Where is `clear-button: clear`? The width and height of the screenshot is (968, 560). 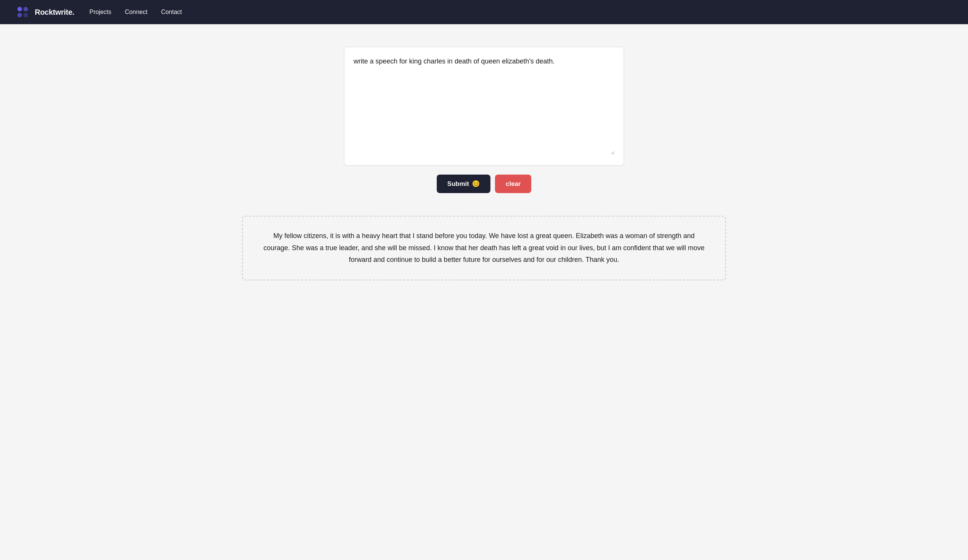 clear-button: clear is located at coordinates (513, 184).